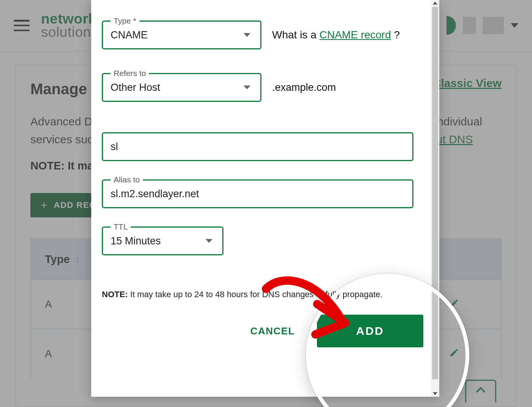  I want to click on helper-pre: What is a, so click(296, 35).